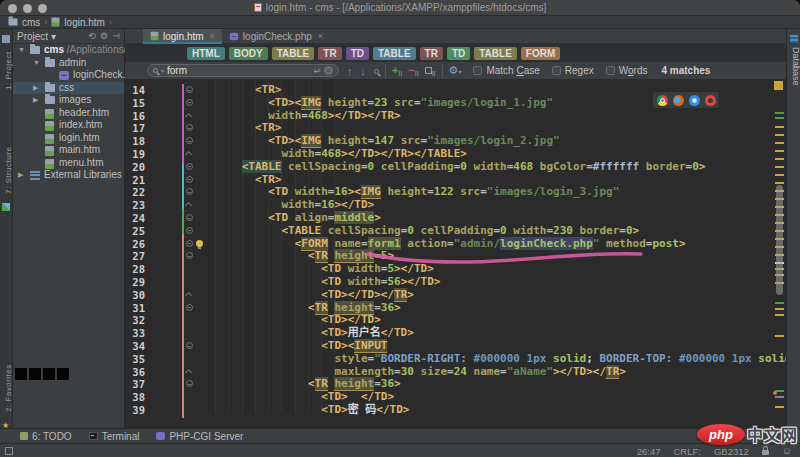  Describe the element at coordinates (276, 36) in the screenshot. I see `tab-loginCheck-php: loginCheck.php×` at that location.